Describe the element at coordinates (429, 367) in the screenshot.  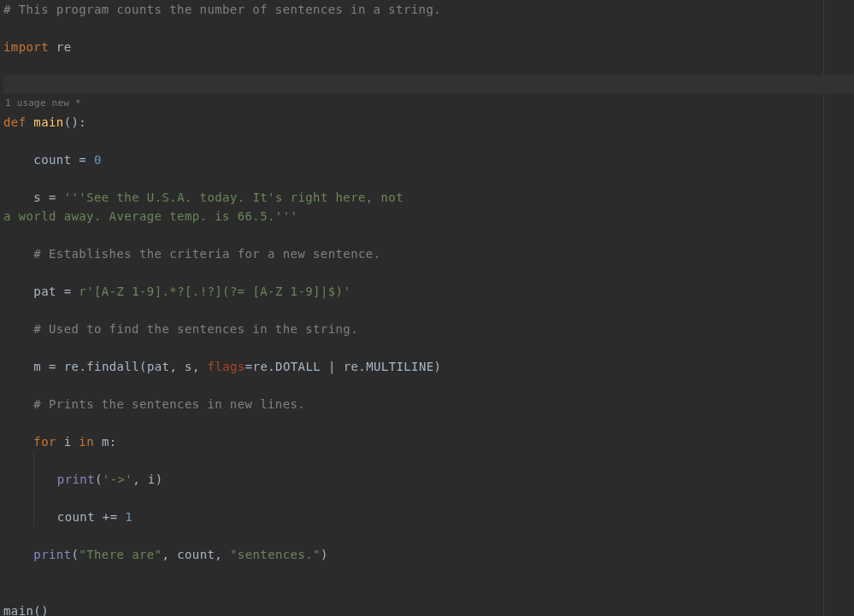
I see `code-line: m = re.findall(pat, s, flags=re.DOTALL |…` at that location.